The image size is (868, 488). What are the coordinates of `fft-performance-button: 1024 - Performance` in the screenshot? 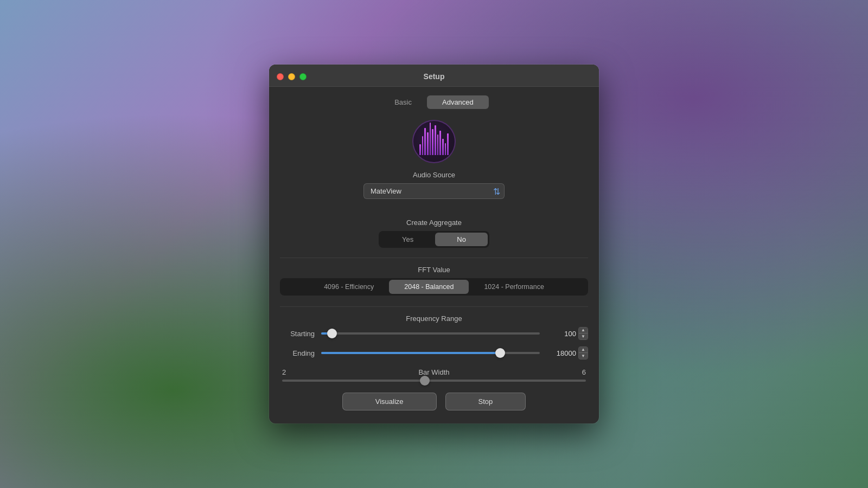 It's located at (514, 287).